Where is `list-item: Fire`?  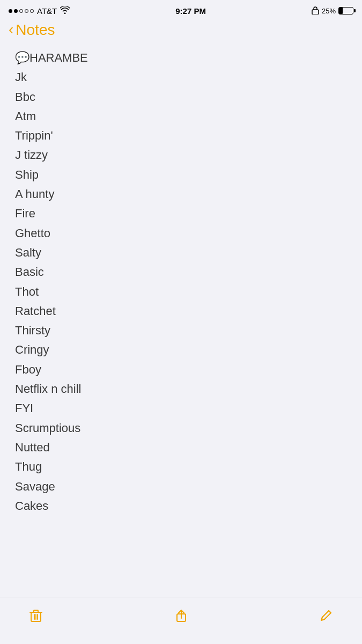
list-item: Fire is located at coordinates (181, 214).